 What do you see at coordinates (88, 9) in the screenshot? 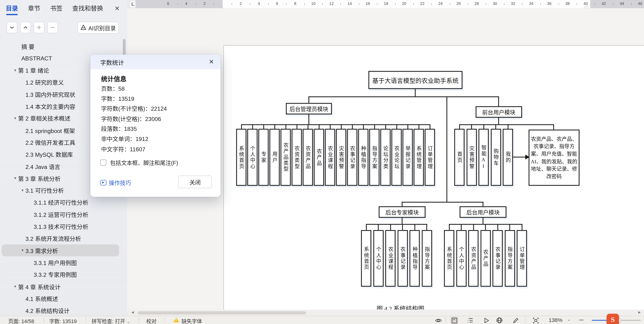
I see `tab-find-replace: 查找和替换` at bounding box center [88, 9].